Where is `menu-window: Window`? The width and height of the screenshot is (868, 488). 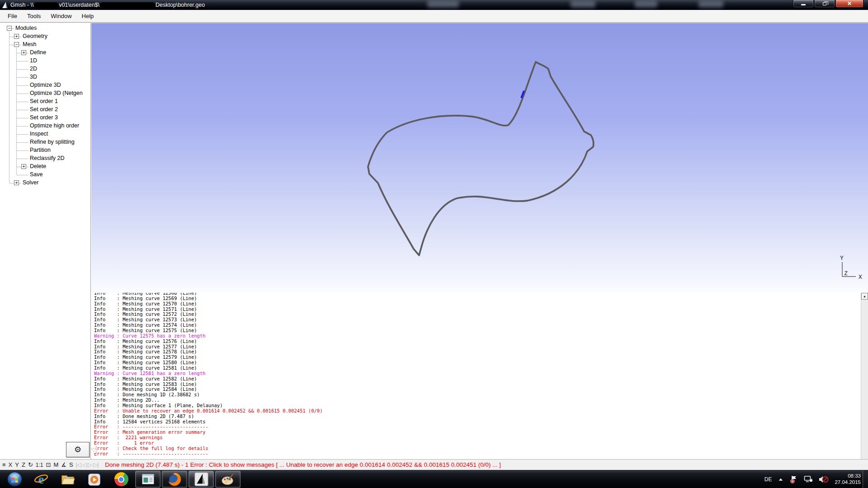 menu-window: Window is located at coordinates (61, 16).